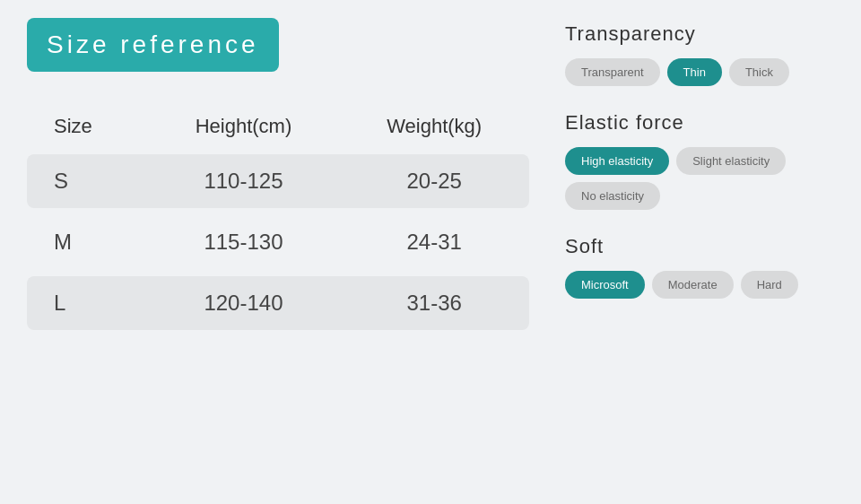 This screenshot has height=504, width=861. Describe the element at coordinates (700, 54) in the screenshot. I see `transparency-block: Transparency TransparentThinThick` at that location.